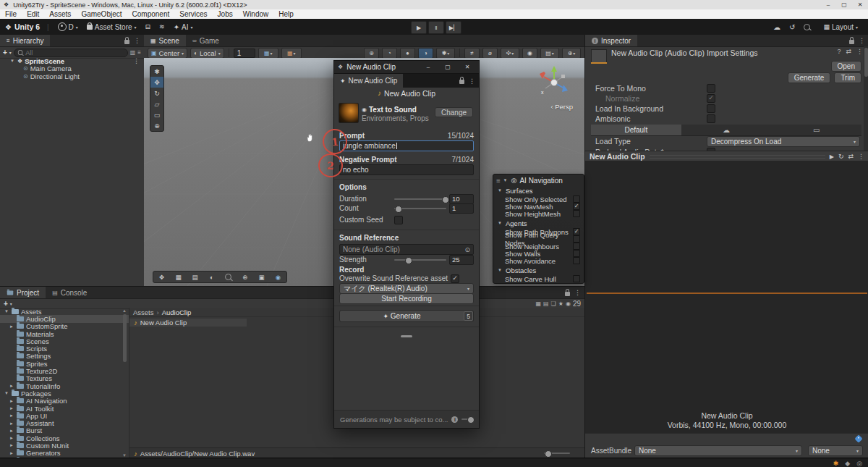 Image resolution: width=868 pixels, height=467 pixels. What do you see at coordinates (841, 156) in the screenshot?
I see `preview-loop-icon: ↻` at bounding box center [841, 156].